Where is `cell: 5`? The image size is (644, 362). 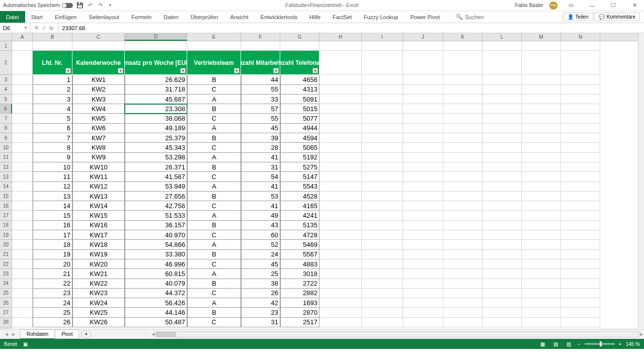 cell: 5 is located at coordinates (52, 119).